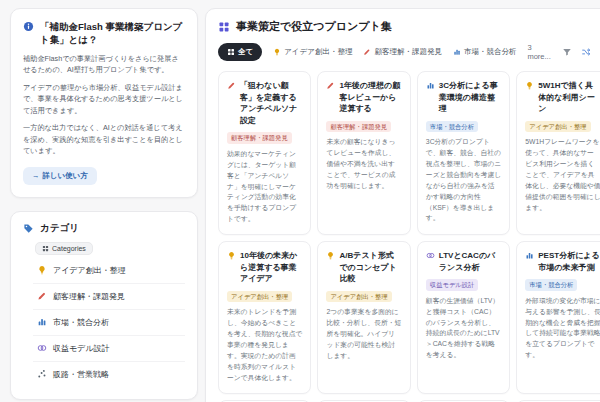 This screenshot has width=600, height=402. What do you see at coordinates (364, 164) in the screenshot?
I see `card-description: 未来の顧客になりきってレビューを作成し、価値や不満を洗い出すことで、サービスの成…` at bounding box center [364, 164].